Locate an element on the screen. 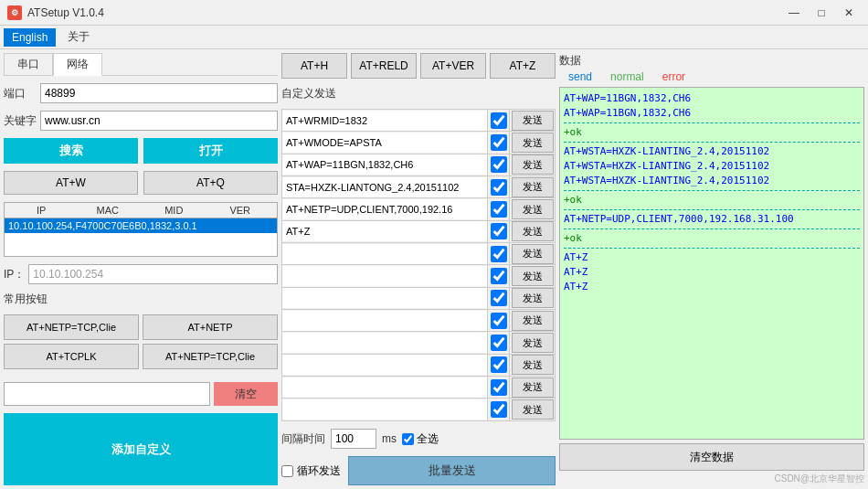 The height and width of the screenshot is (489, 868). english-button: English is located at coordinates (29, 37).